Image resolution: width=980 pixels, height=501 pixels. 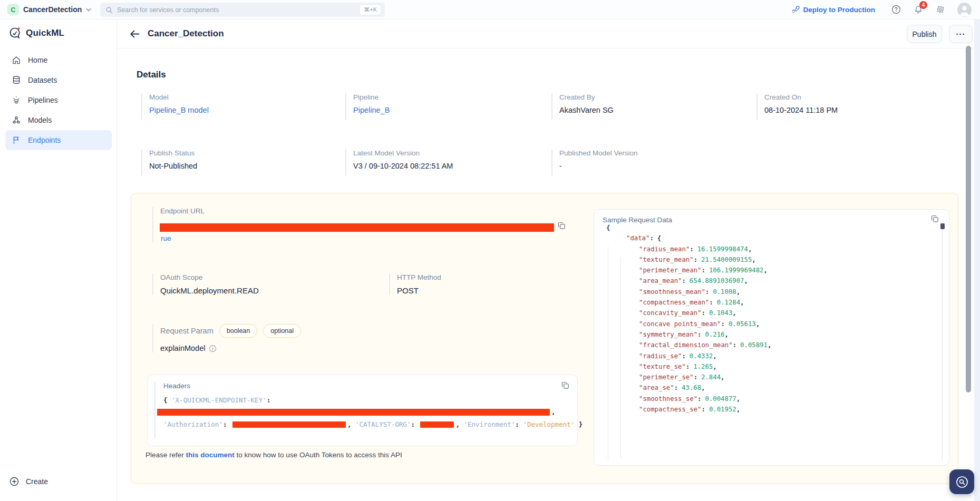 What do you see at coordinates (50, 9) in the screenshot?
I see `project-switcher: C CancerDetection` at bounding box center [50, 9].